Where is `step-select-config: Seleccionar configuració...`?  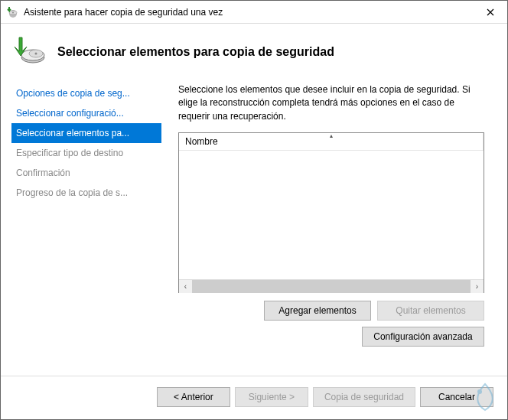
step-select-config: Seleccionar configuració... is located at coordinates (86, 113).